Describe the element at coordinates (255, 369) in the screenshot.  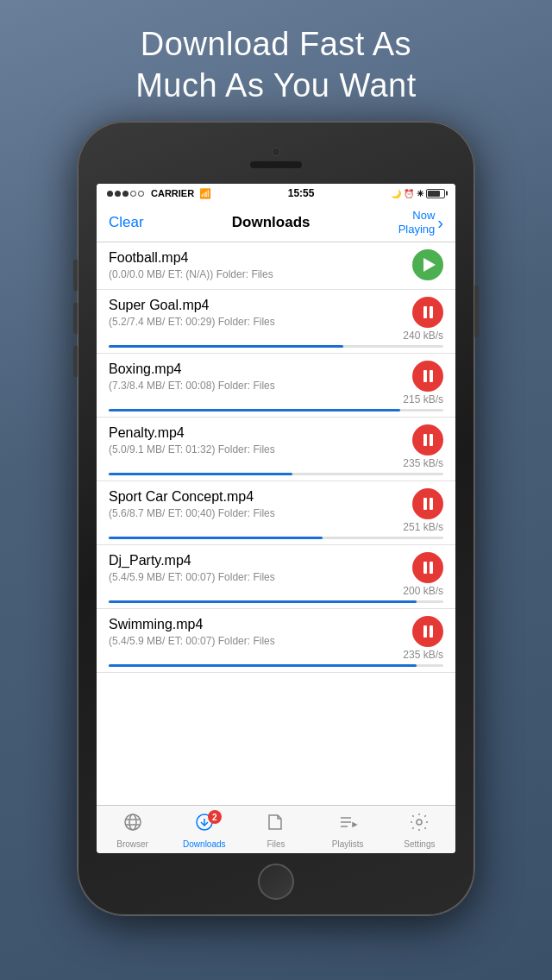
I see `item-name: Boxing.mp4` at that location.